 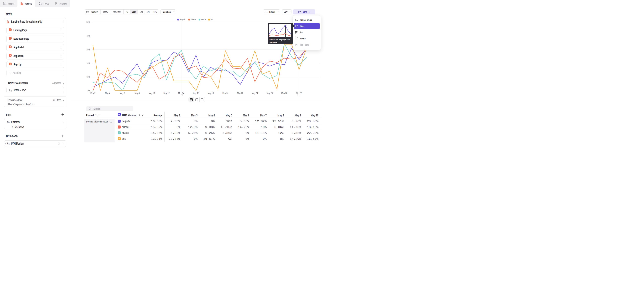 I want to click on svg-text: May 22, so click(x=240, y=93).